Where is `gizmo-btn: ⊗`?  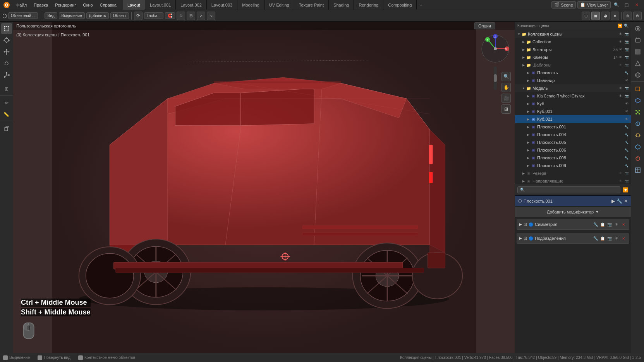
gizmo-btn: ⊗ is located at coordinates (637, 16).